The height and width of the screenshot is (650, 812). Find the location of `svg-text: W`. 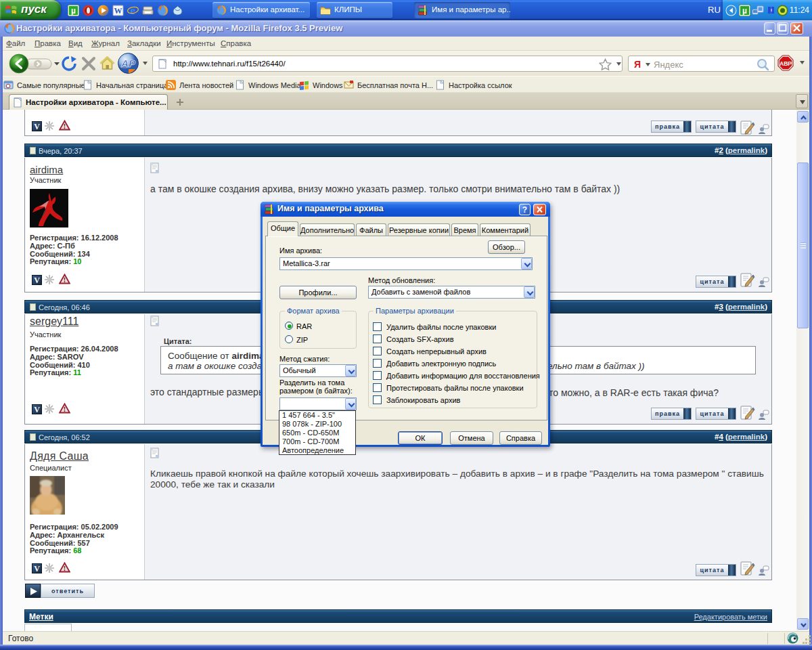

svg-text: W is located at coordinates (118, 11).